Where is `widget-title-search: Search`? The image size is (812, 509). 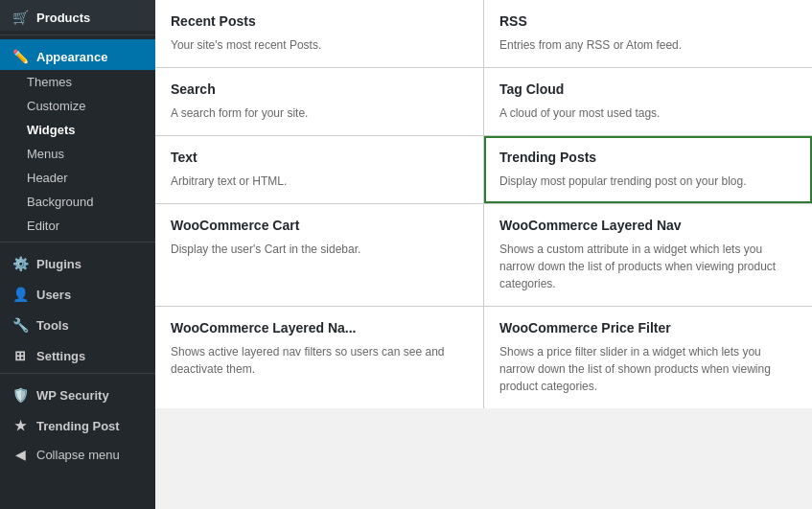 widget-title-search: Search is located at coordinates (319, 89).